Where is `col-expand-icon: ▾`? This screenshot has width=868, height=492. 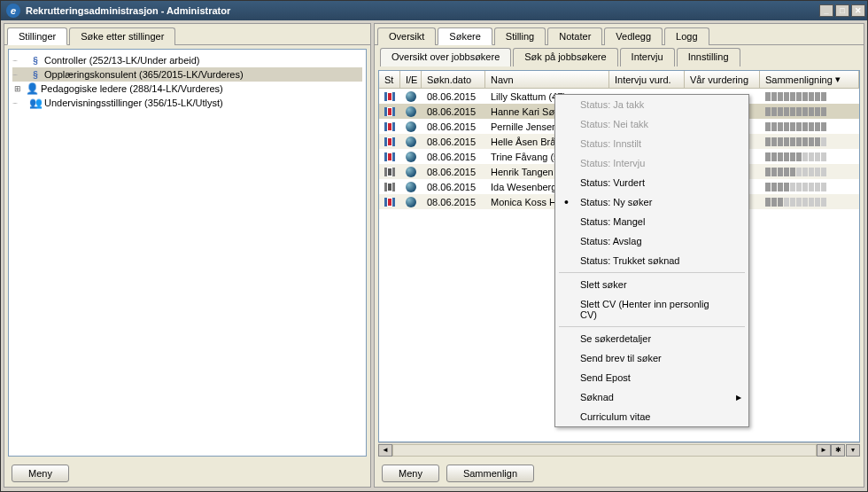 col-expand-icon: ▾ is located at coordinates (853, 450).